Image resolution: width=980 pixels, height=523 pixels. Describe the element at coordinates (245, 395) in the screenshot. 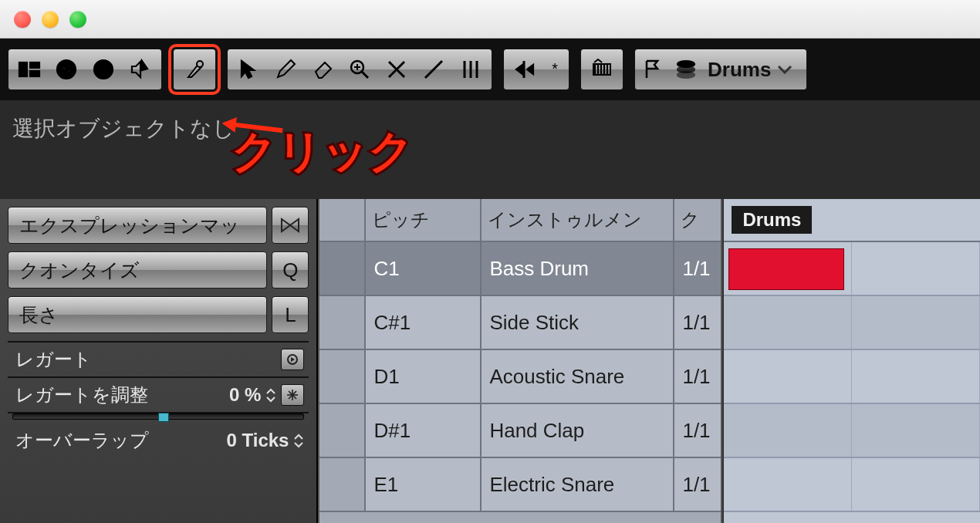

I see `param-value-text: 0 %` at that location.